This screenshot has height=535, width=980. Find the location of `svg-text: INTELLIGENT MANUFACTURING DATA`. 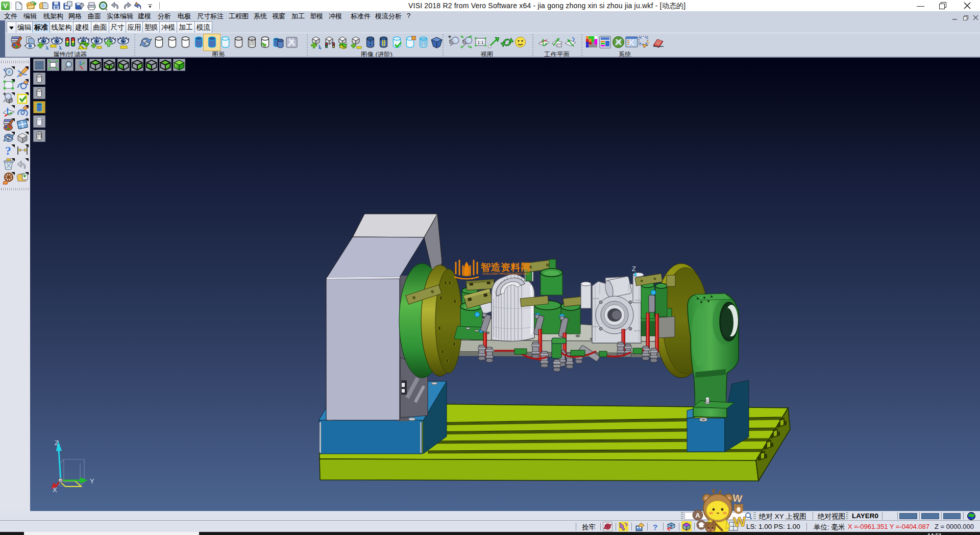

svg-text: INTELLIGENT MANUFACTURING DATA is located at coordinates (506, 274).